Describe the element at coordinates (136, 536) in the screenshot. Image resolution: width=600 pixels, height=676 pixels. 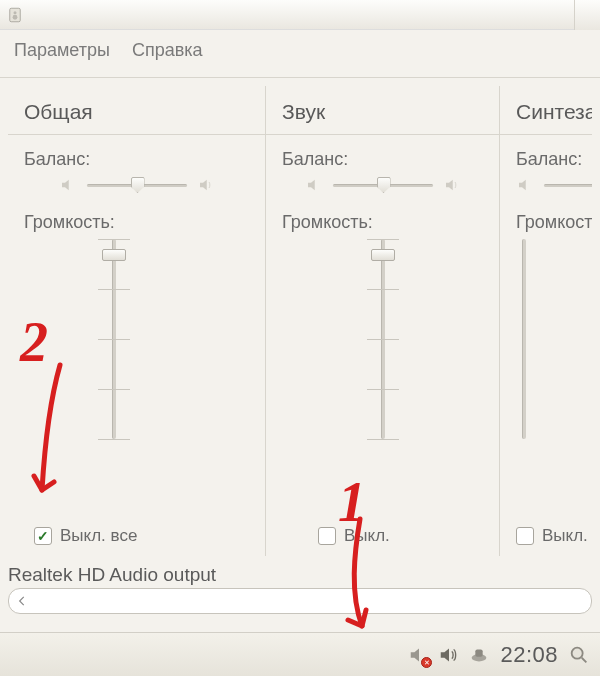
I see `mute-all-row: Выкл. все` at that location.